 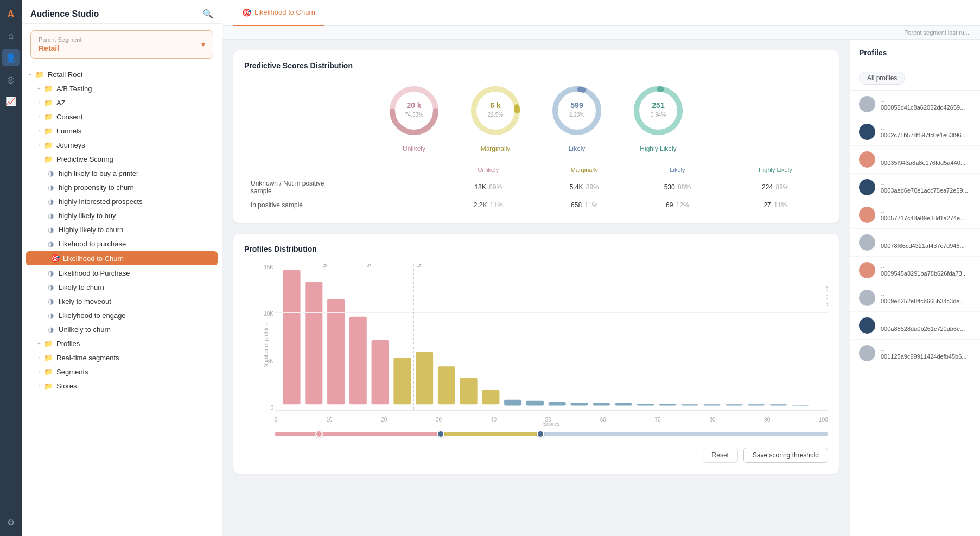 What do you see at coordinates (50, 315) in the screenshot?
I see `score-icon-le: ◑` at bounding box center [50, 315].